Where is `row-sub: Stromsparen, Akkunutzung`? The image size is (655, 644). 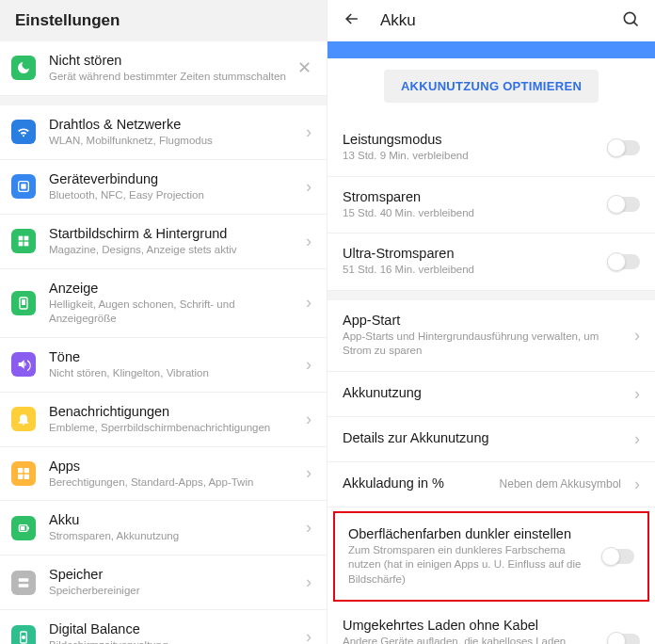 row-sub: Stromsparen, Akkunutzung is located at coordinates (173, 537).